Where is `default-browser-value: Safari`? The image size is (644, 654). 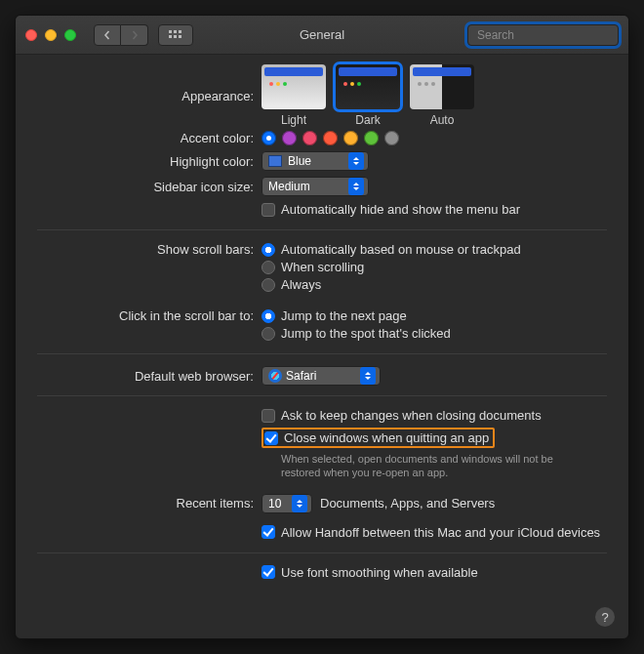
default-browser-value: Safari is located at coordinates (301, 376).